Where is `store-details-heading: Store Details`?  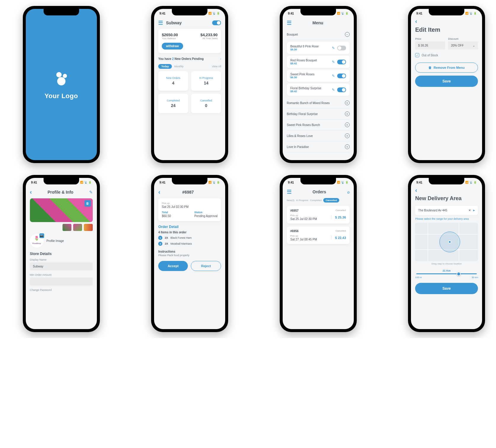 store-details-heading: Store Details is located at coordinates (61, 254).